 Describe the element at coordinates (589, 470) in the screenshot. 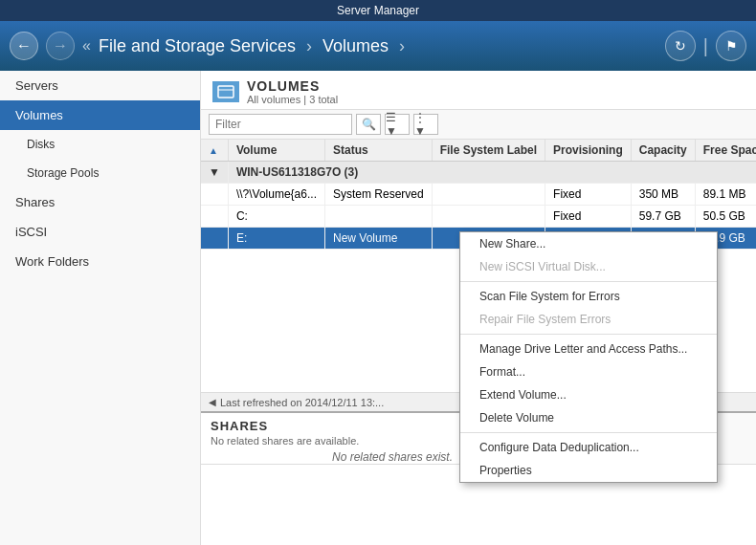

I see `context-properties: Properties` at that location.